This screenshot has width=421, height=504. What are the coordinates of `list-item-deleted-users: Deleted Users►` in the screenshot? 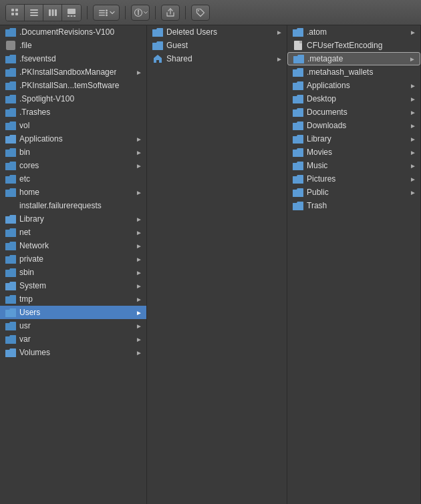 It's located at (217, 32).